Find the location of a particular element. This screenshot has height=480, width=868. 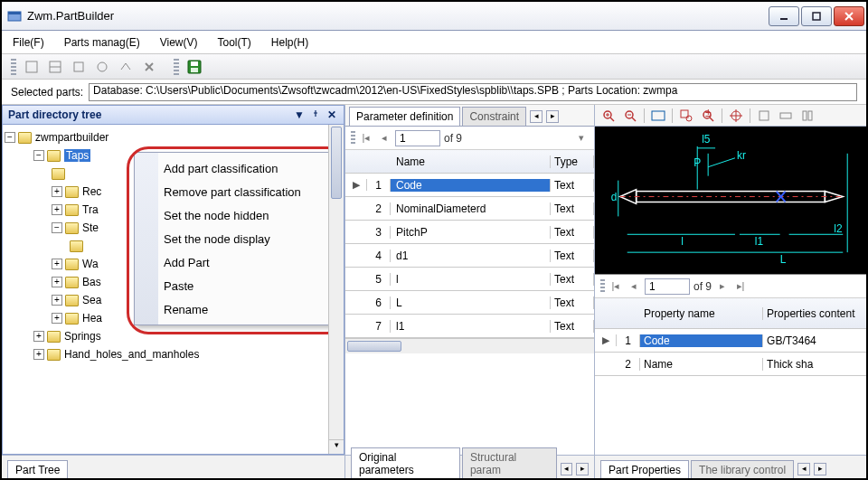

tab-parameter-definition: Parameter definition is located at coordinates (405, 116).